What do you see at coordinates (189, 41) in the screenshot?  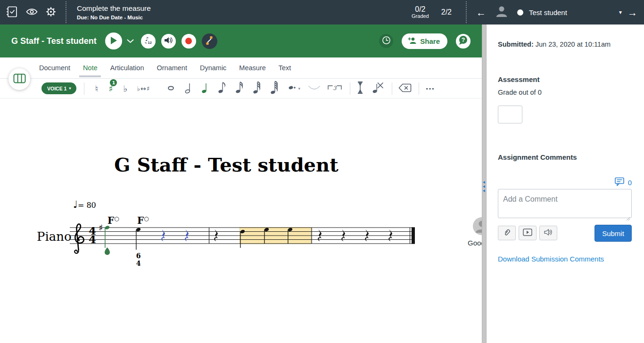 I see `record-icon` at bounding box center [189, 41].